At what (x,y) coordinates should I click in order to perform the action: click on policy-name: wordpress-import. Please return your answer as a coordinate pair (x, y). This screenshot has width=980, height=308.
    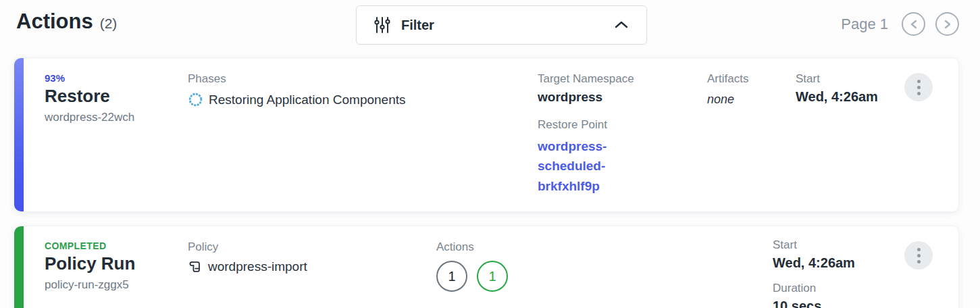
    Looking at the image, I should click on (258, 267).